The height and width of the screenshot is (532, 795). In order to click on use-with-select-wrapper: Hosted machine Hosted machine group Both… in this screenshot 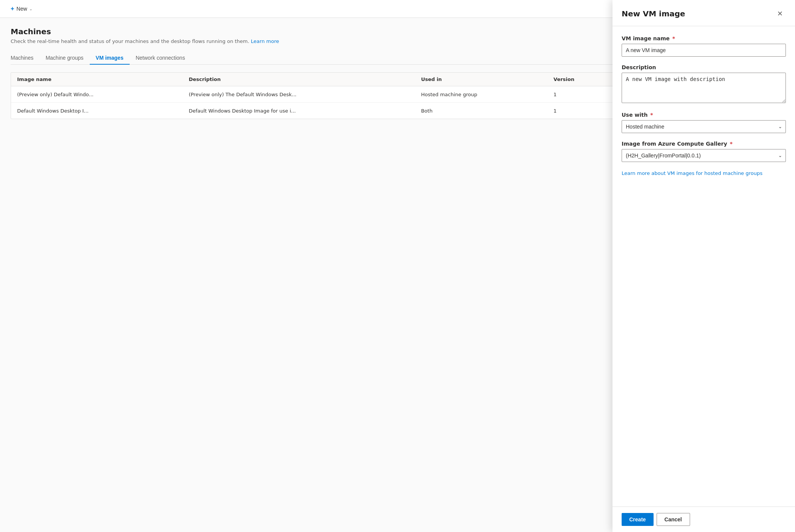, I will do `click(704, 127)`.